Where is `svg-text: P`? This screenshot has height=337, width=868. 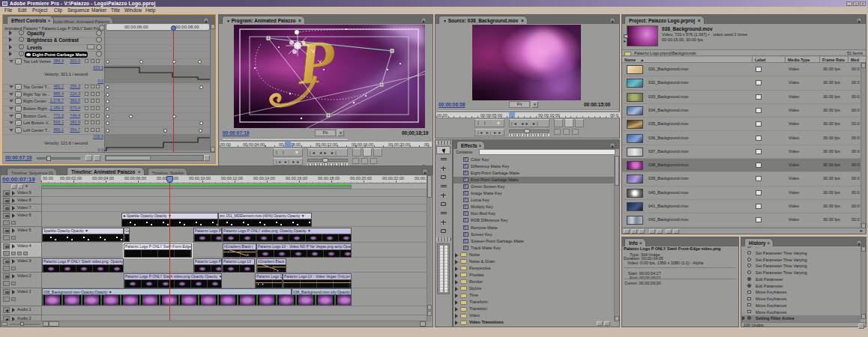
svg-text: P is located at coordinates (316, 62).